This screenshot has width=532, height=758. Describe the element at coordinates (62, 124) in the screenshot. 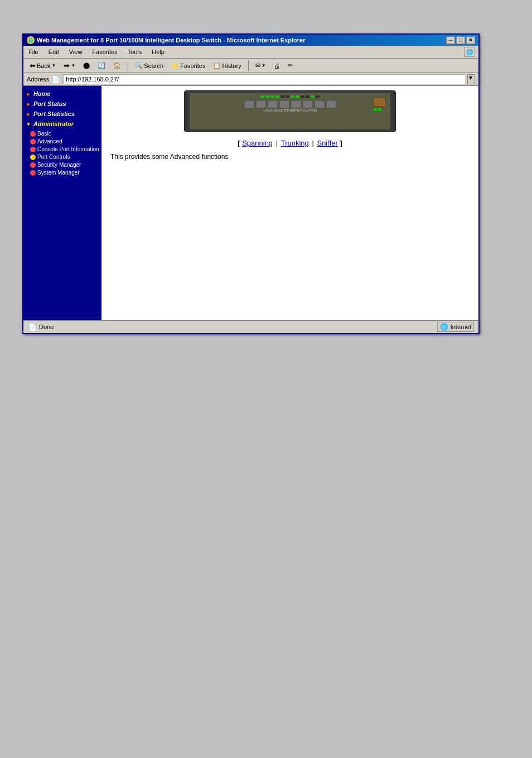

I see `sidebar-item-administrator: ▼ Administrator` at that location.